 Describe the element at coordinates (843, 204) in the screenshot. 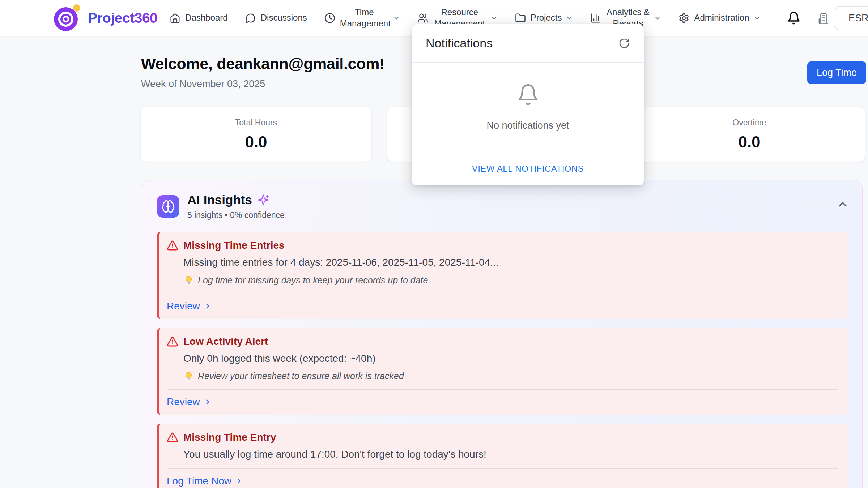

I see `chevron-up-icon` at that location.